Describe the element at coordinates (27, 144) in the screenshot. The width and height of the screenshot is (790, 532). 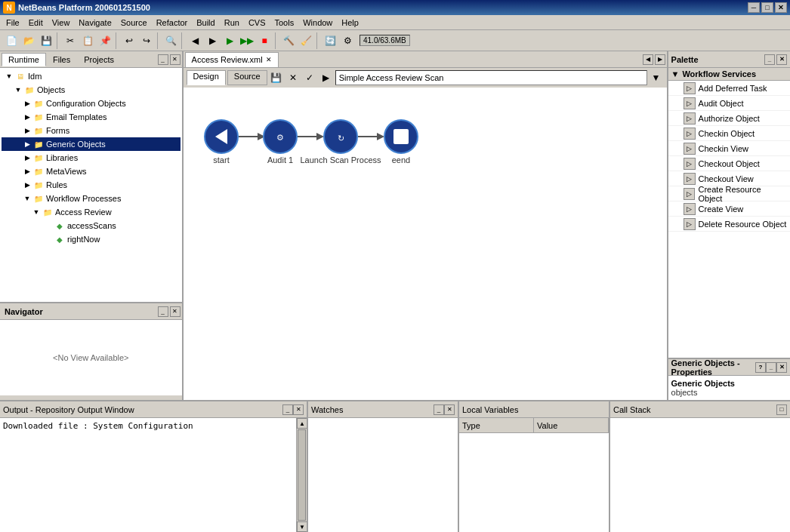
I see `expander-generic-objects: ▶` at that location.